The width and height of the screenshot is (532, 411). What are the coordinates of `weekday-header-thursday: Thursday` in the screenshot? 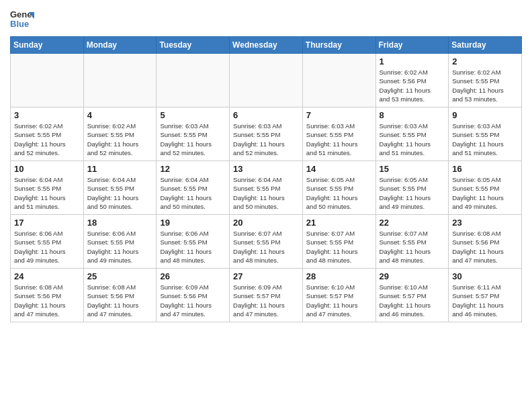 It's located at (339, 46).